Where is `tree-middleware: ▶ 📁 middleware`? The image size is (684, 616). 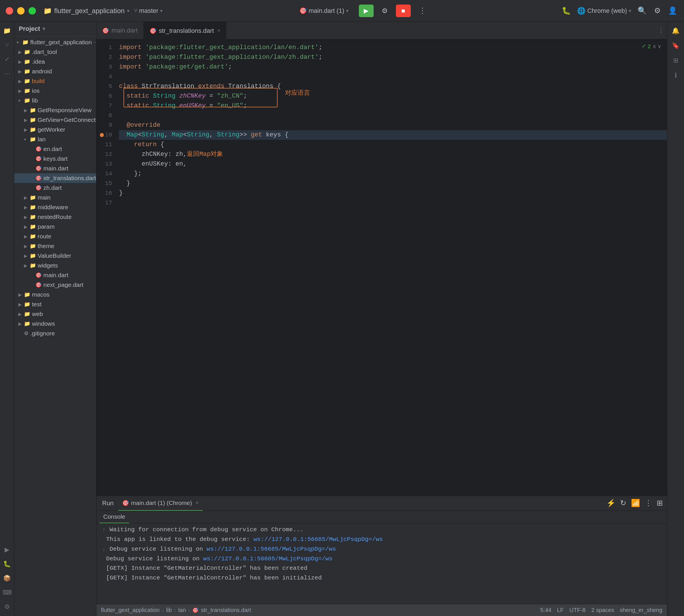 tree-middleware: ▶ 📁 middleware is located at coordinates (55, 207).